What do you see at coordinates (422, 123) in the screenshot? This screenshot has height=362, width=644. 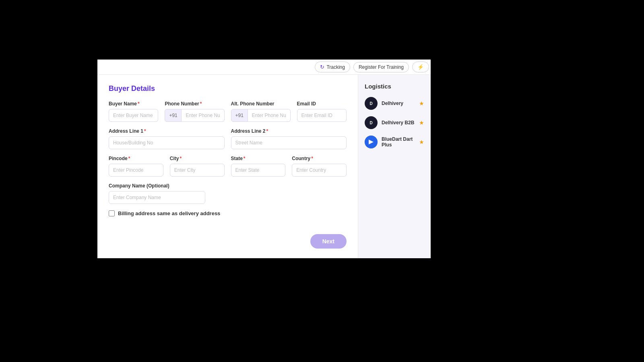 I see `delhivery-b2b-star: ★` at bounding box center [422, 123].